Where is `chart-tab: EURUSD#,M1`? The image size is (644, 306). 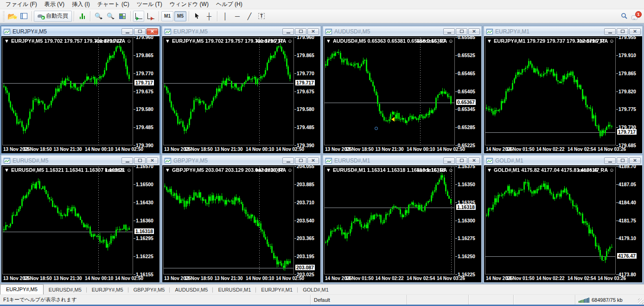
chart-tab: EURUSD#,M1 is located at coordinates (235, 290).